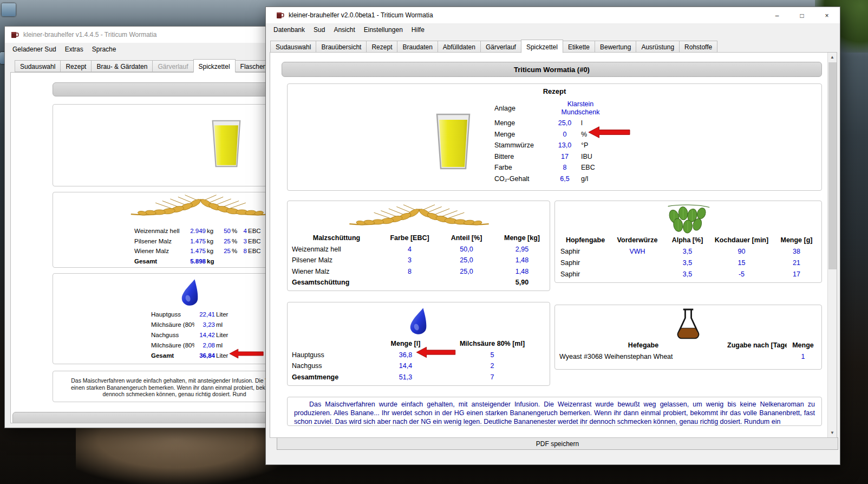 This screenshot has width=868, height=484. What do you see at coordinates (637, 274) in the screenshot?
I see `hop-vwh` at bounding box center [637, 274].